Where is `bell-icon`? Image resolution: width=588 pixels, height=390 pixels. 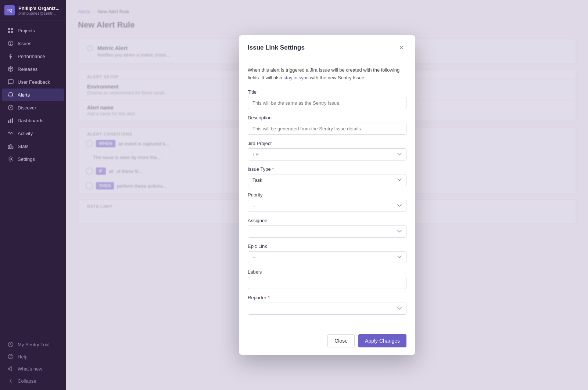
bell-icon is located at coordinates (11, 95).